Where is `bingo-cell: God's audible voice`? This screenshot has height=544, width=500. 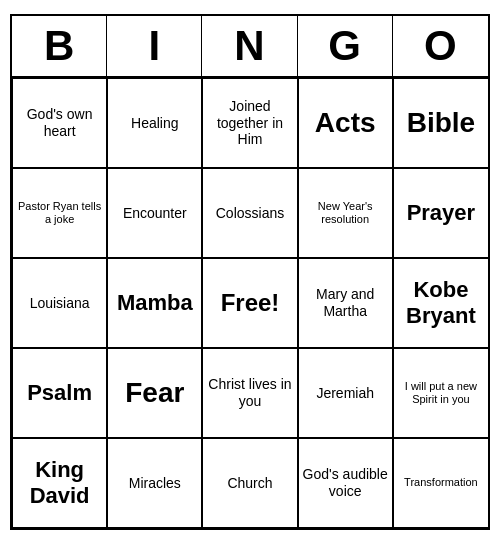
bingo-cell: God's audible voice is located at coordinates (346, 483).